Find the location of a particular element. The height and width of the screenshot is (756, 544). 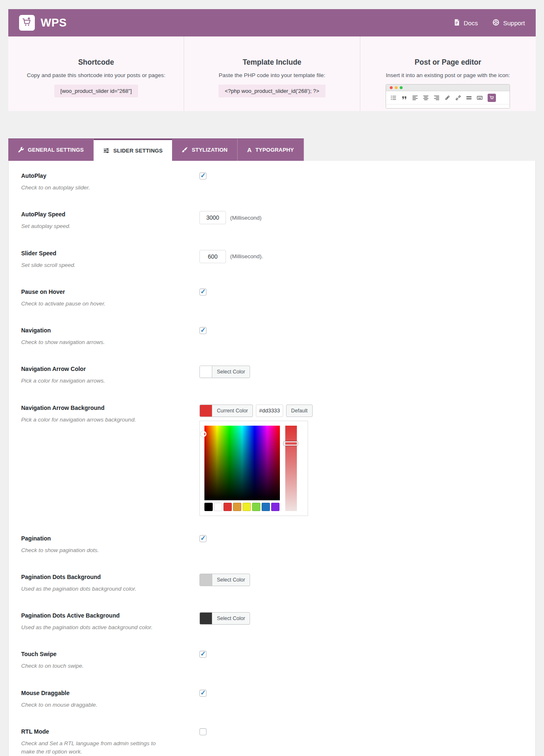

setting-row-navigation-arrow-color: Navigation Arrow Color Pick a color for … is located at coordinates (272, 376).